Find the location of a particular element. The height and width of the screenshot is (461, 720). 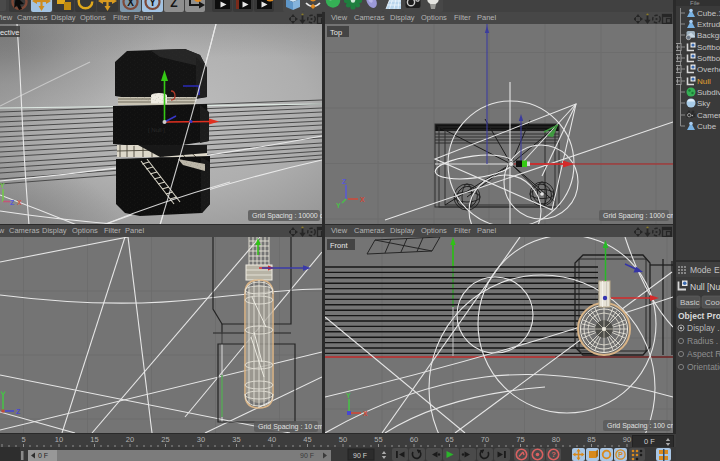

svg-text: 10 is located at coordinates (59, 440).